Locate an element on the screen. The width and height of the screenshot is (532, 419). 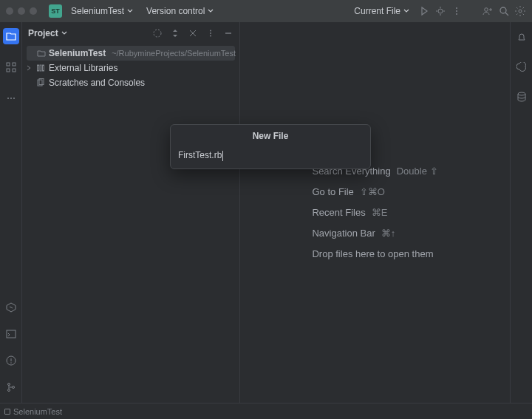
tree-root-path: ~/RubymineProjects/SeleniumTest is located at coordinates (174, 53).